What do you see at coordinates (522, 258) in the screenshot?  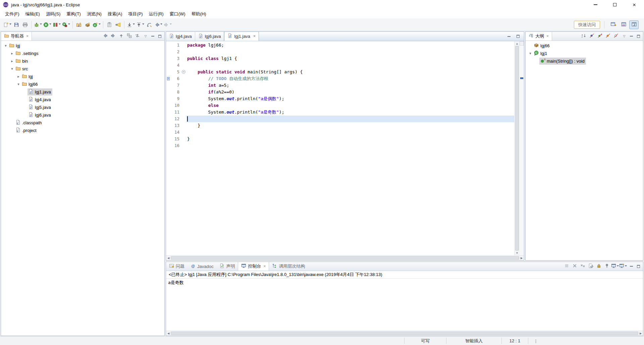 I see `scroll-right-icon: ▶` at bounding box center [522, 258].